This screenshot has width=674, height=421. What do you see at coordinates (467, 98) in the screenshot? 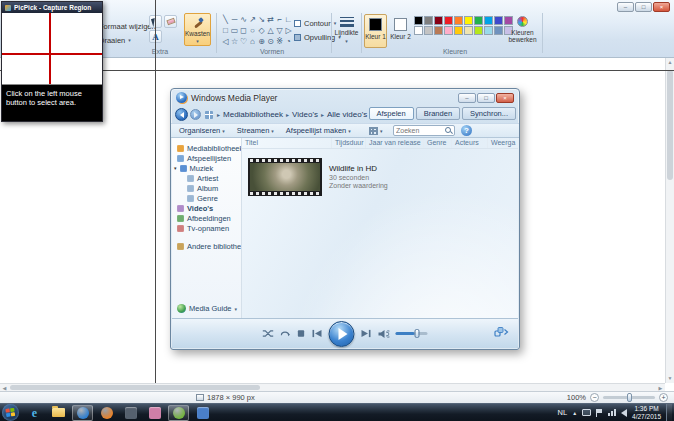
I see `wmp-minimize-button: –` at bounding box center [467, 98].